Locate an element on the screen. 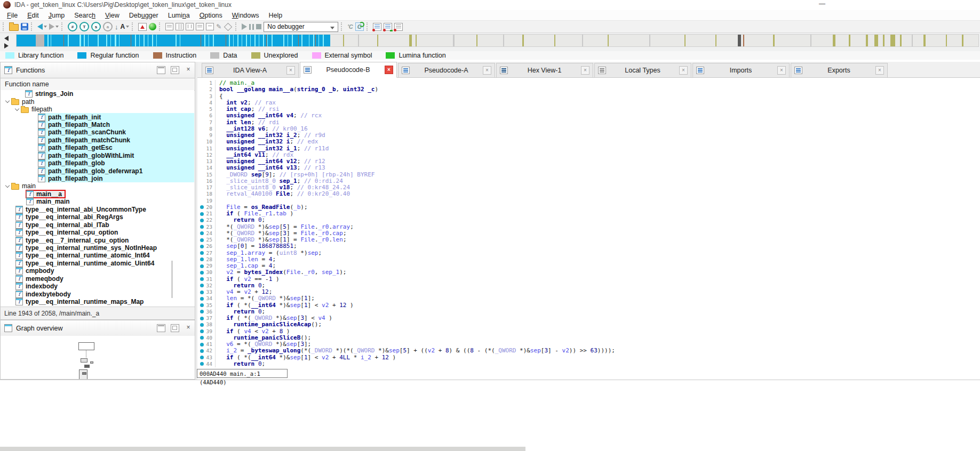 This screenshot has width=980, height=451. lumina-button is located at coordinates (153, 27).